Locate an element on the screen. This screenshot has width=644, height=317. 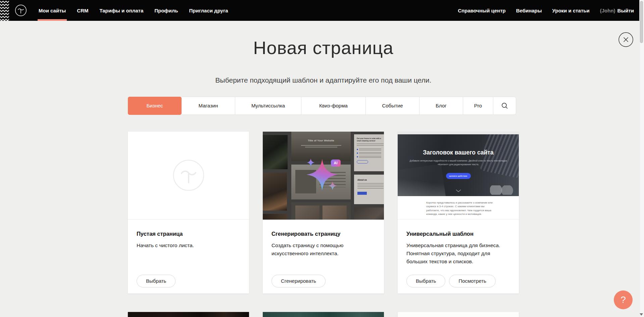
tab-multilink: Мультиссылка is located at coordinates (268, 106).